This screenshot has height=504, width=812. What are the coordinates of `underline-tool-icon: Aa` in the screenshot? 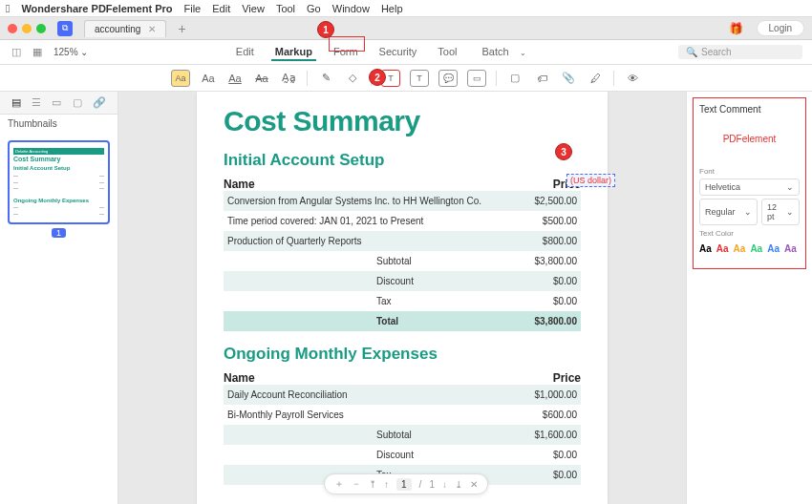 It's located at (235, 78).